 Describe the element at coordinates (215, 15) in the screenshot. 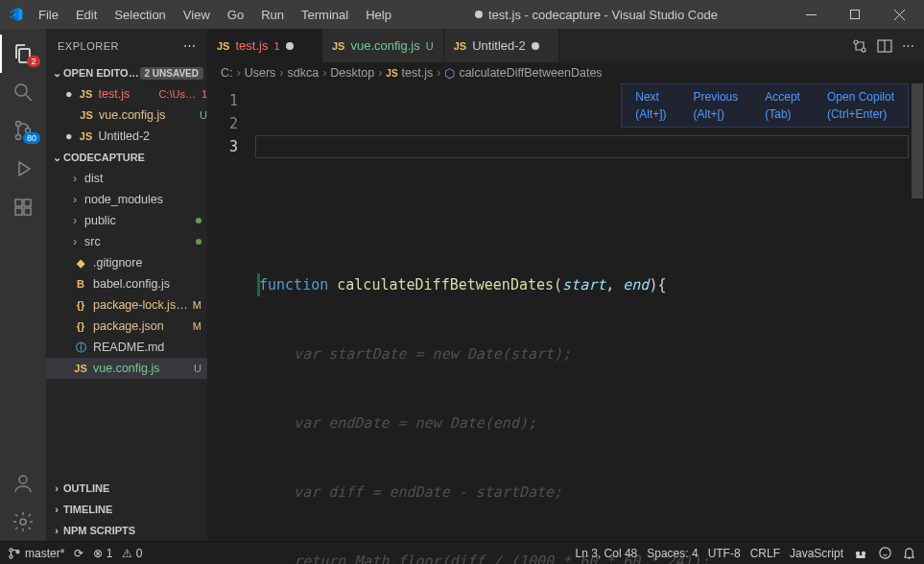

I see `menu-bar: File Edit Selection View Go Run Terminal…` at that location.